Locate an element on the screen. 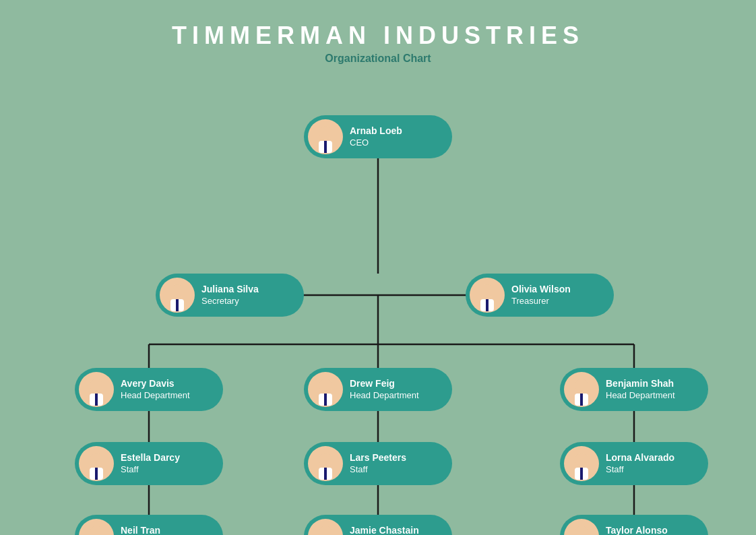  node-text-treasurer: Olivia Wilson Treasurer is located at coordinates (541, 295).